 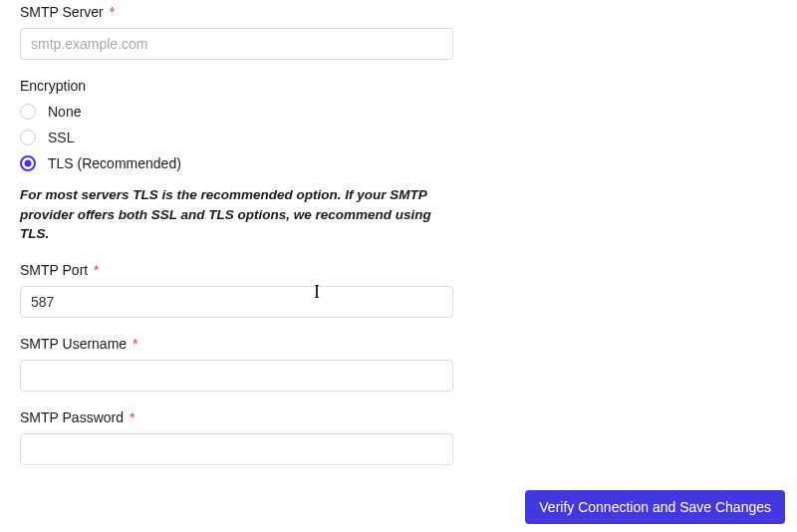 What do you see at coordinates (237, 376) in the screenshot?
I see `smtp-username-input` at bounding box center [237, 376].